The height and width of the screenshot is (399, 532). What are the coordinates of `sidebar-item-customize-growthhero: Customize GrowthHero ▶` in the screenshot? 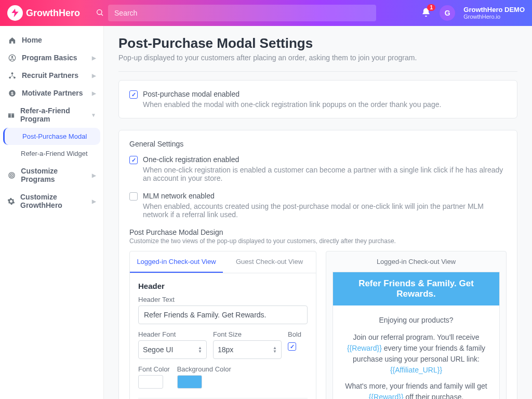 It's located at (52, 201).